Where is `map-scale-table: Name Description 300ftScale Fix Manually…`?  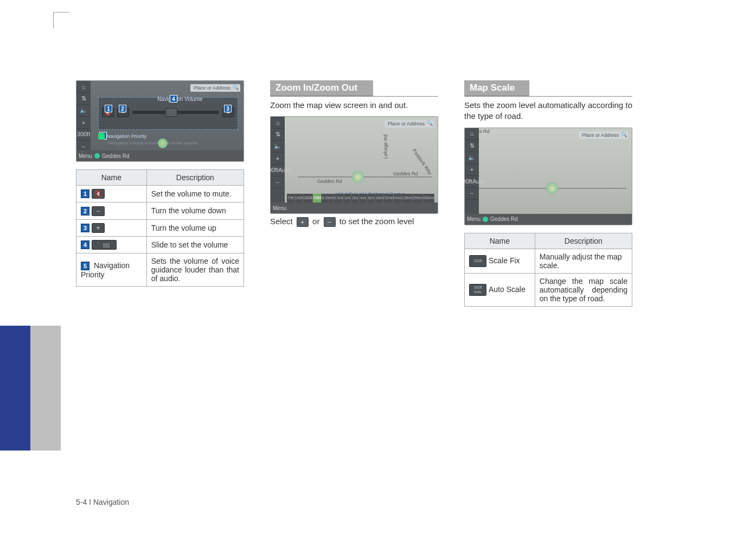 map-scale-table: Name Description 300ftScale Fix Manually… is located at coordinates (548, 270).